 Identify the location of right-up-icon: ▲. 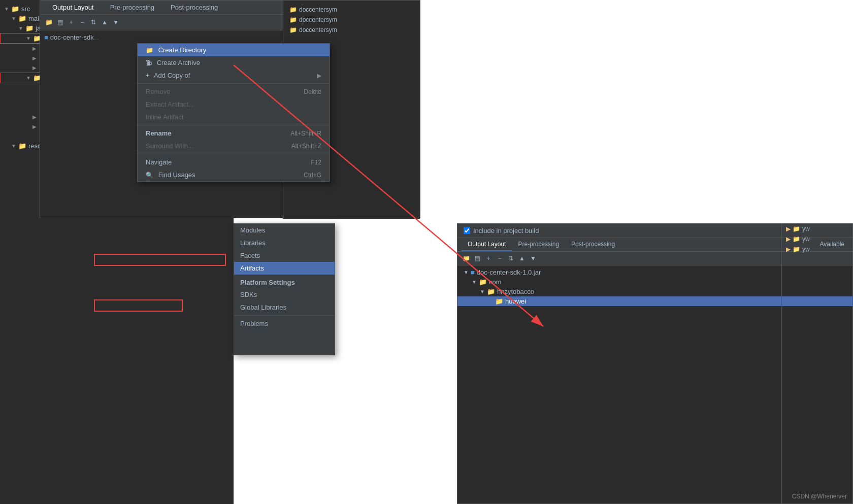
(522, 258).